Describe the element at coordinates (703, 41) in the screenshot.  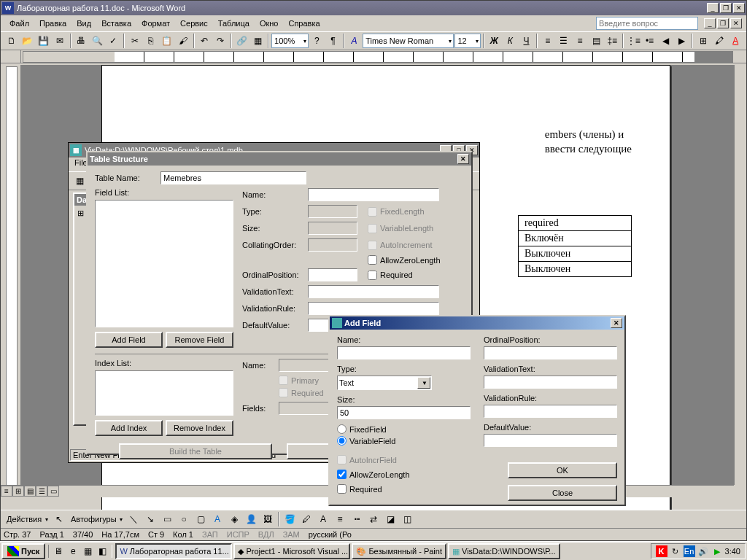
I see `borders-icon: ⊞` at that location.